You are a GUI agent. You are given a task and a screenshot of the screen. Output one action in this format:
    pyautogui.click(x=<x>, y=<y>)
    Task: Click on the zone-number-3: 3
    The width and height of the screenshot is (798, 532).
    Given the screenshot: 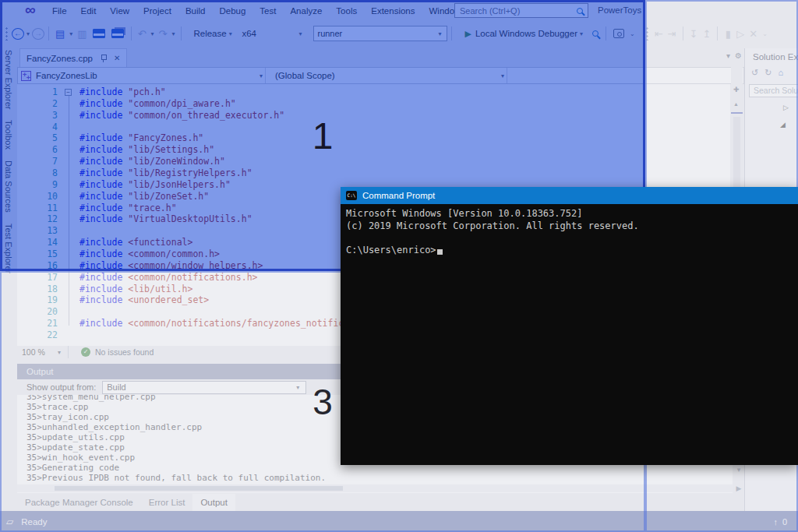 What is the action you would take?
    pyautogui.click(x=323, y=402)
    